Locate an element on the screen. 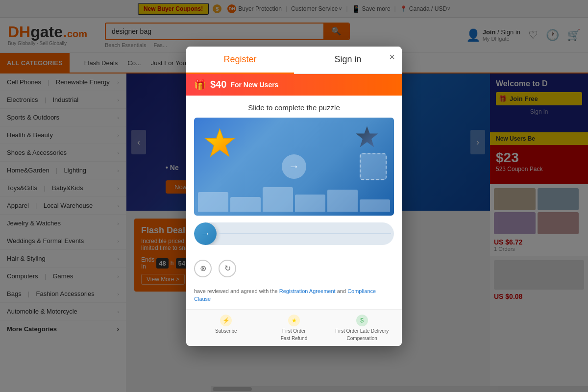  slider-thumb: → is located at coordinates (205, 234).